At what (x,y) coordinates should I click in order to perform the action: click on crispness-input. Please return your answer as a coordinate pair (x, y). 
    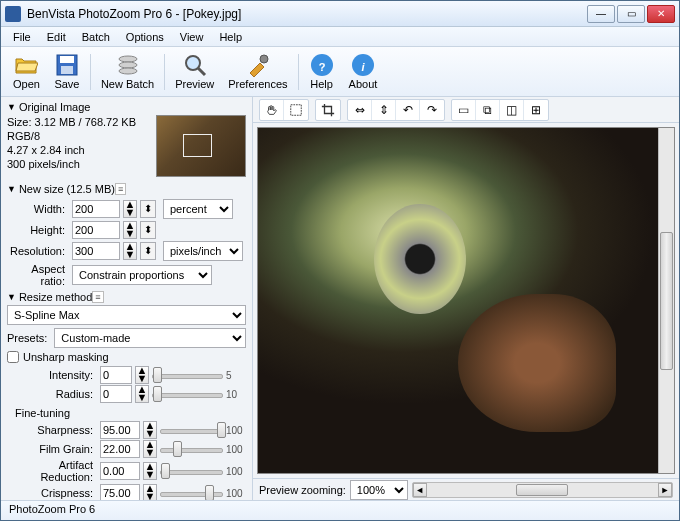
    Looking at the image, I should click on (120, 492).